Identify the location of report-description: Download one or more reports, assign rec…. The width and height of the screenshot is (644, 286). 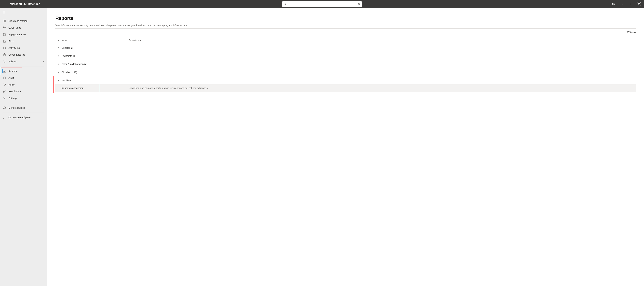
(382, 88).